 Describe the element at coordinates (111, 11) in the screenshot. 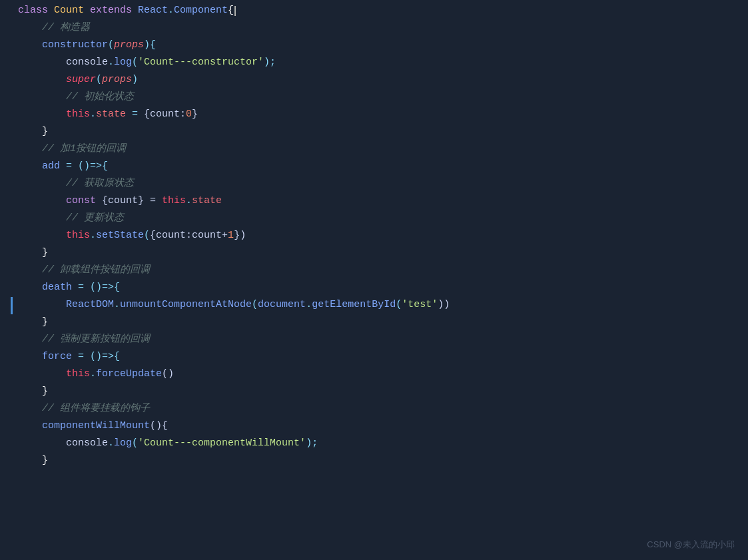

I see `token-kw-extends: extends` at that location.